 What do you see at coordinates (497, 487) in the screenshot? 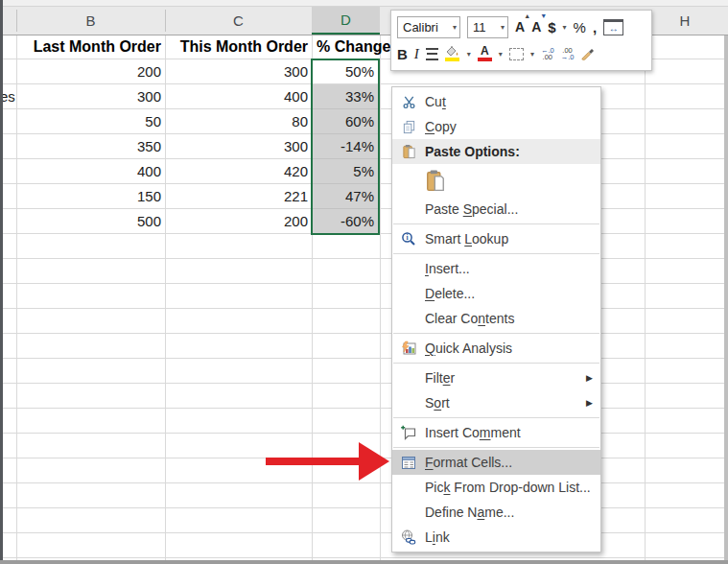
I see `menu-item-pick-from-list: Pick From Drop-down List...` at bounding box center [497, 487].